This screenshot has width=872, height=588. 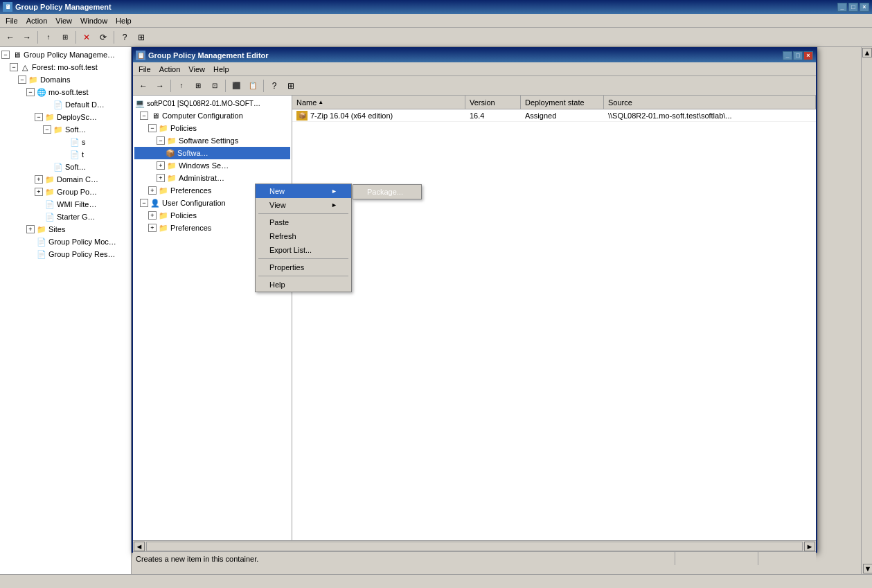 What do you see at coordinates (562, 103) in the screenshot?
I see `col-header-deploy: Deployment state` at bounding box center [562, 103].